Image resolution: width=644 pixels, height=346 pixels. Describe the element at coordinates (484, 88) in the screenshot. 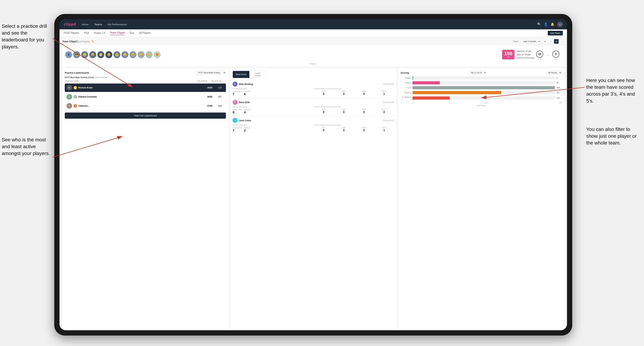

I see `bar-fill-pars` at that location.